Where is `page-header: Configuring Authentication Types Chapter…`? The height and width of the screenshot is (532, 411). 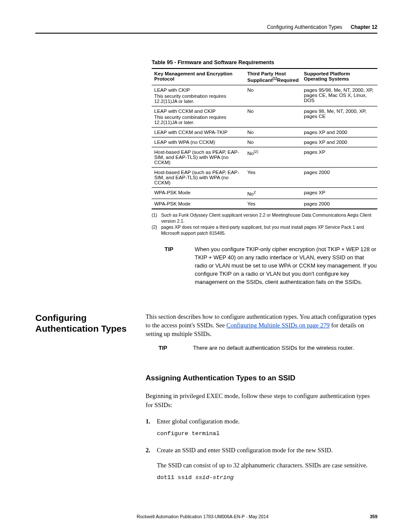 page-header: Configuring Authentication Types Chapter… is located at coordinates (206, 29).